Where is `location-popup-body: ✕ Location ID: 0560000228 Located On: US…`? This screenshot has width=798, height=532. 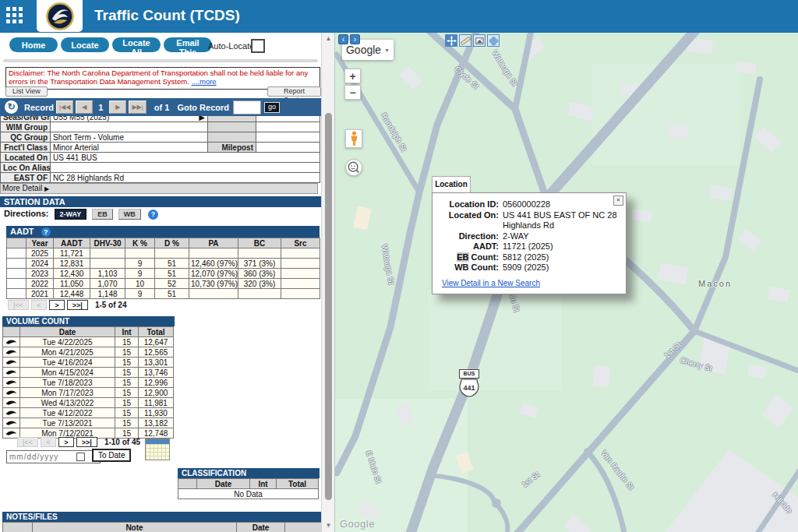
location-popup-body: ✕ Location ID: 0560000228 Located On: US… is located at coordinates (529, 243).